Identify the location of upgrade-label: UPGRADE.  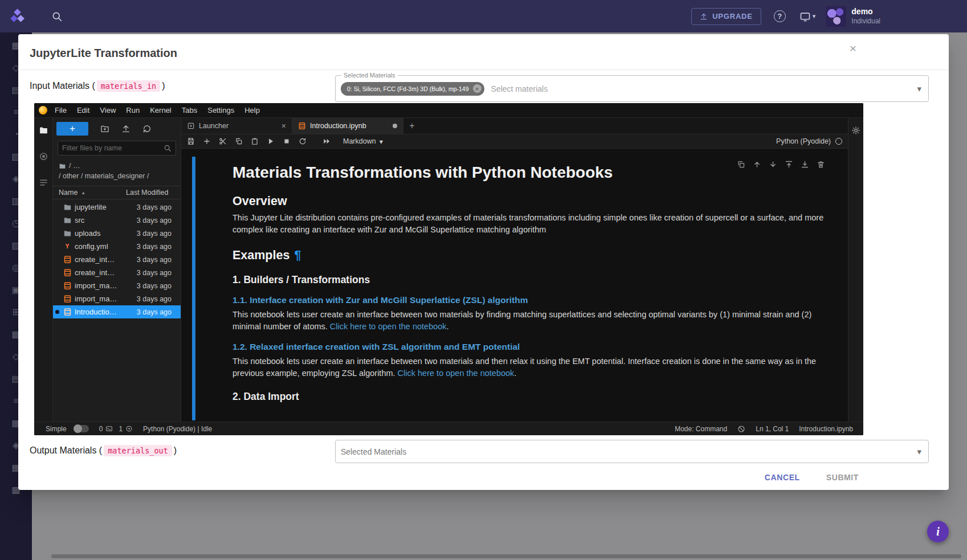
(733, 16).